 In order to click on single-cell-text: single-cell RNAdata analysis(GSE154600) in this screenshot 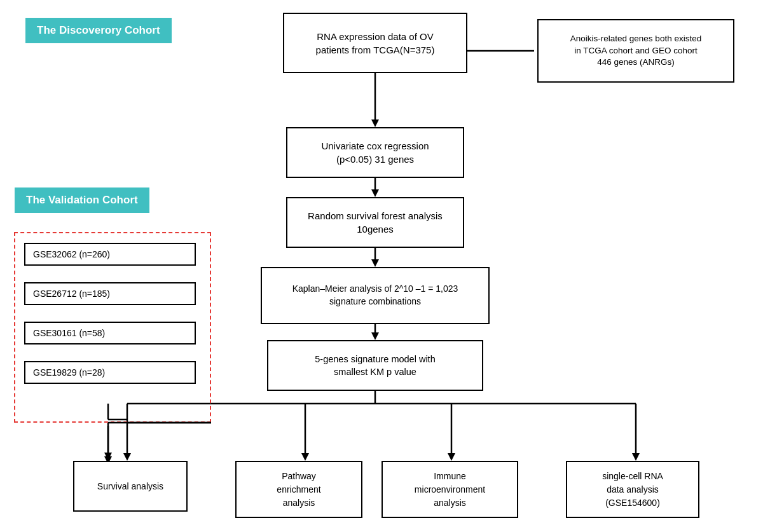, I will do `click(633, 489)`.